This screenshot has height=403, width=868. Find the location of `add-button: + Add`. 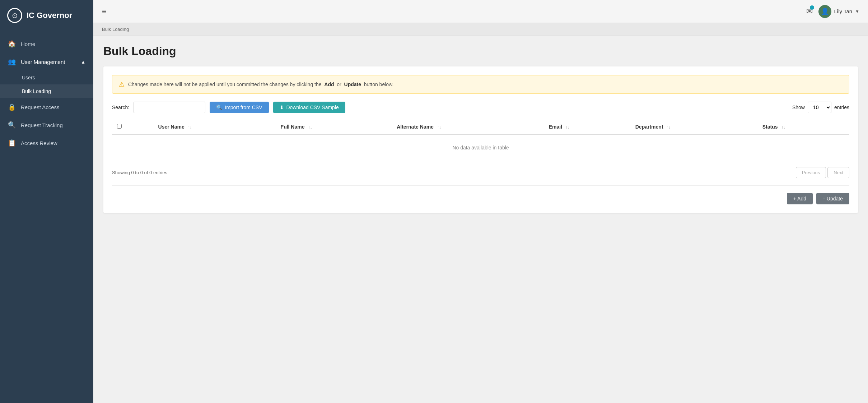

add-button: + Add is located at coordinates (800, 199).